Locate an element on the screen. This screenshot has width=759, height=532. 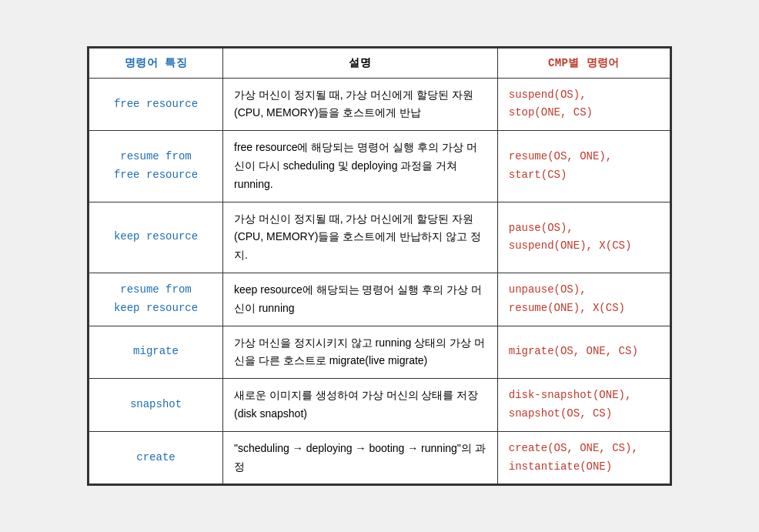
cell-description: keep resource에 해당되는 명령어 실행 후의 가상 머신이 run… is located at coordinates (360, 300).